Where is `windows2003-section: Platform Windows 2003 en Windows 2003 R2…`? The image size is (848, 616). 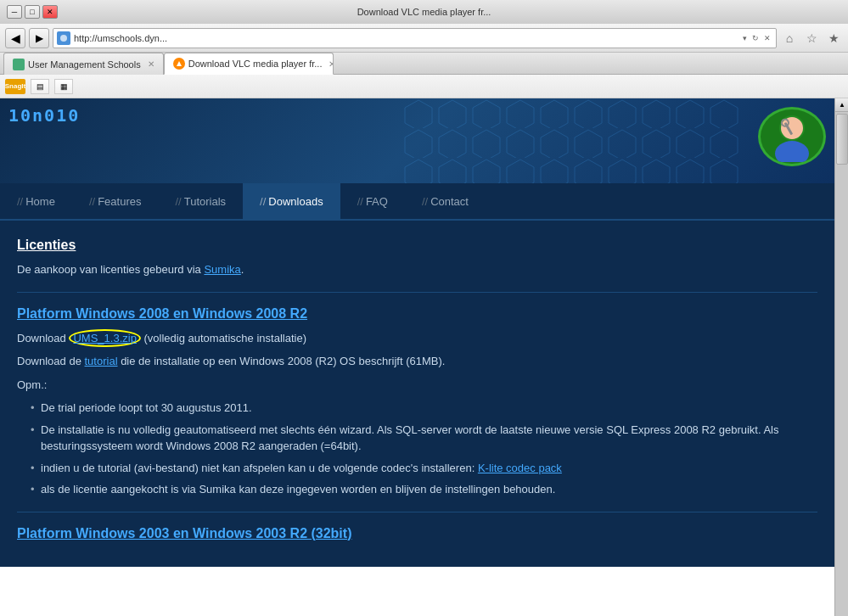 windows2003-section: Platform Windows 2003 en Windows 2003 R2… is located at coordinates (418, 534).